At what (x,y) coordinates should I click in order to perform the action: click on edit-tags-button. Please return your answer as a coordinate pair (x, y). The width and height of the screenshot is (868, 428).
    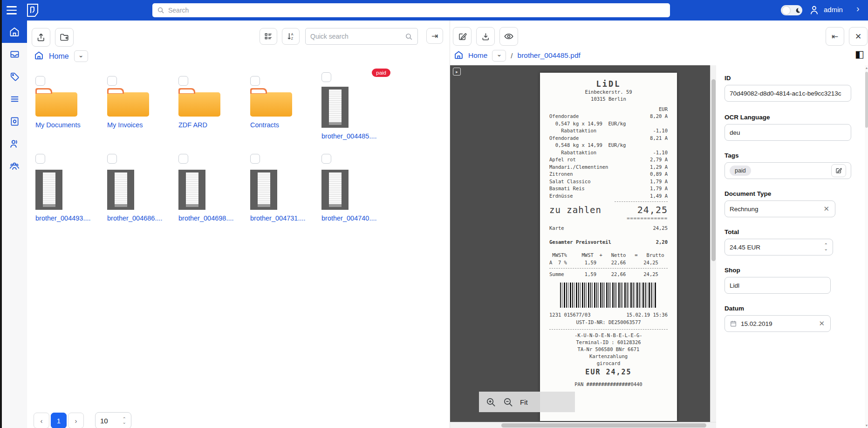
    Looking at the image, I should click on (839, 171).